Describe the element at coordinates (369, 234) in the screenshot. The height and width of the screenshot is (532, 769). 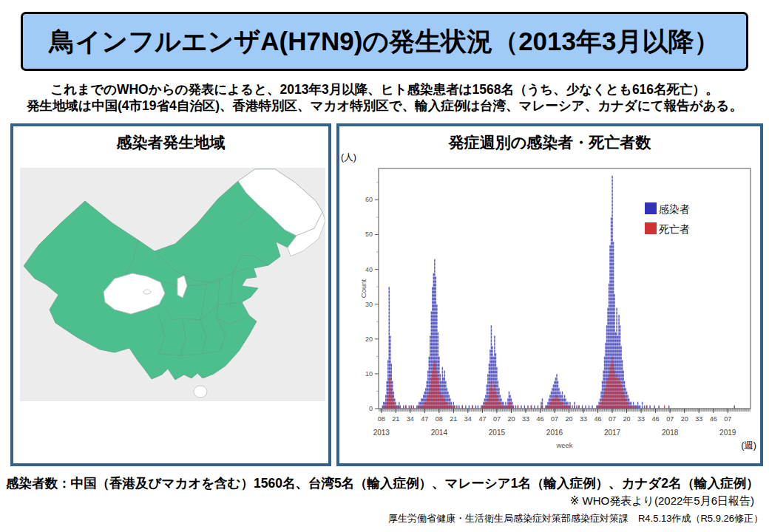
I see `svg-text: 50` at that location.